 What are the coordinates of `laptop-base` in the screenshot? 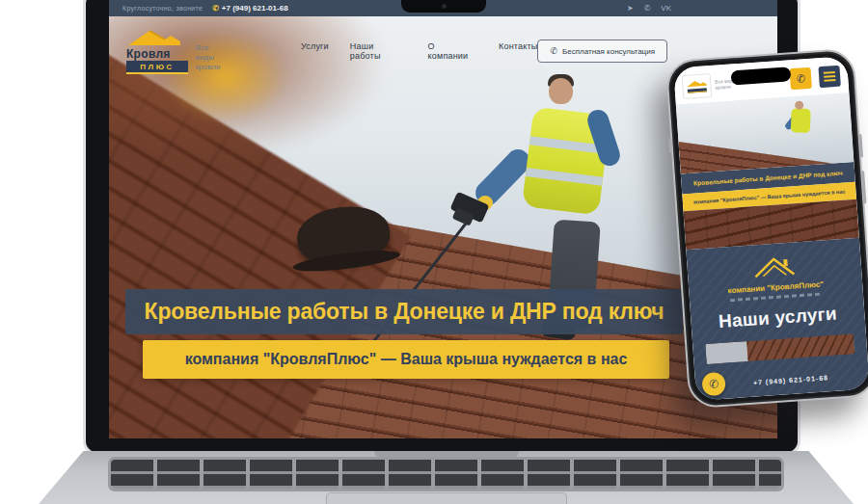 It's located at (446, 478).